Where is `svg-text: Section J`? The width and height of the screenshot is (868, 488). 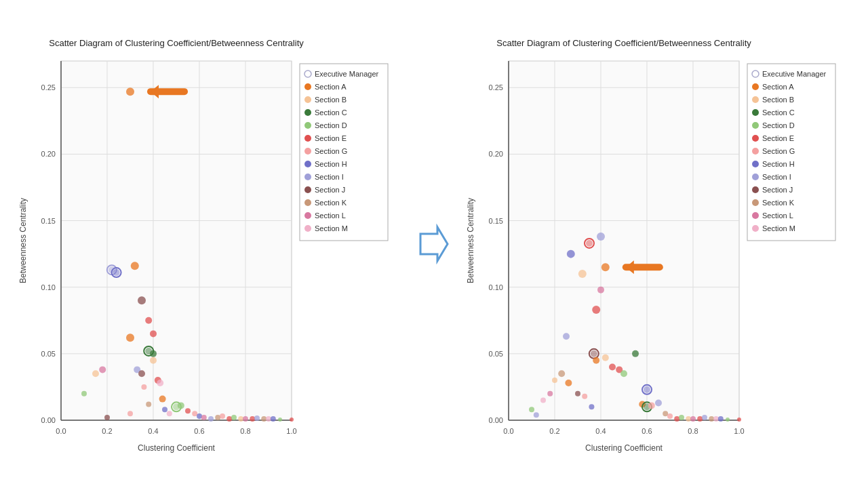 svg-text: Section J is located at coordinates (330, 190).